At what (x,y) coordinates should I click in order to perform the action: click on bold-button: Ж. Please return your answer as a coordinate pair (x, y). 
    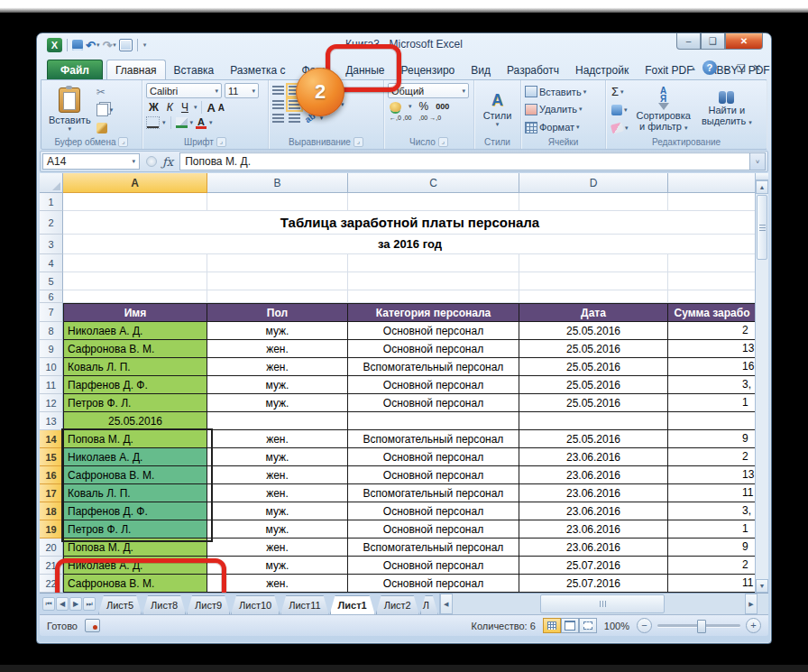
    Looking at the image, I should click on (153, 107).